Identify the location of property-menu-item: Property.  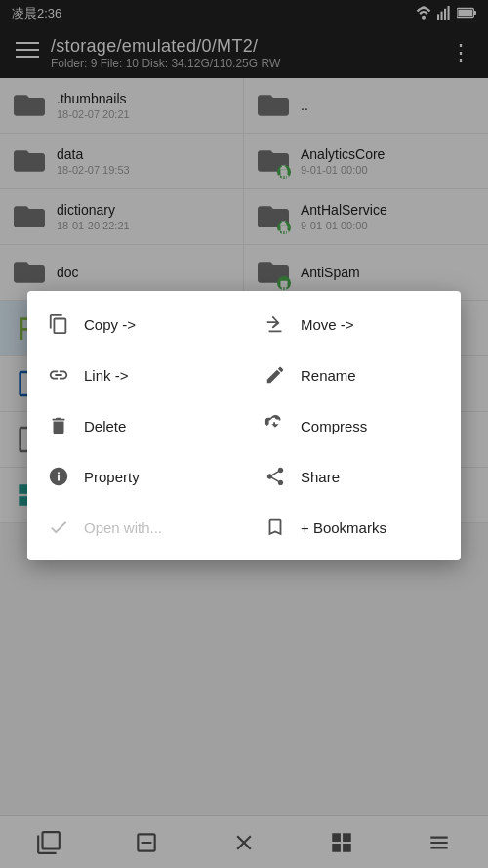
(136, 476).